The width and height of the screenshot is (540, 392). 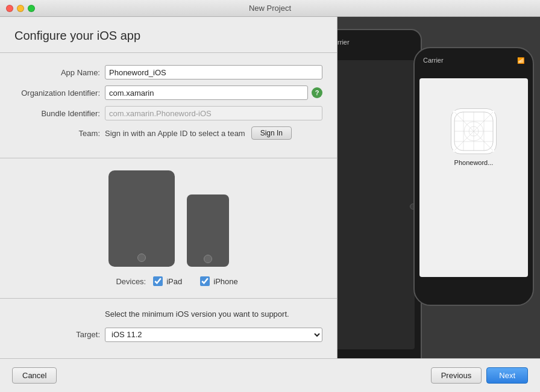 What do you see at coordinates (206, 93) in the screenshot?
I see `org-id-input` at bounding box center [206, 93].